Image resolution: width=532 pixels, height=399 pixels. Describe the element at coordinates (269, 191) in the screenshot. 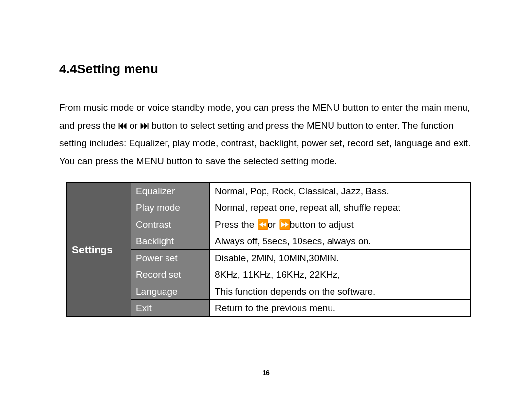

I see `table-row: Settings Equalizer Normal, Pop, Rock, Cl…` at that location.